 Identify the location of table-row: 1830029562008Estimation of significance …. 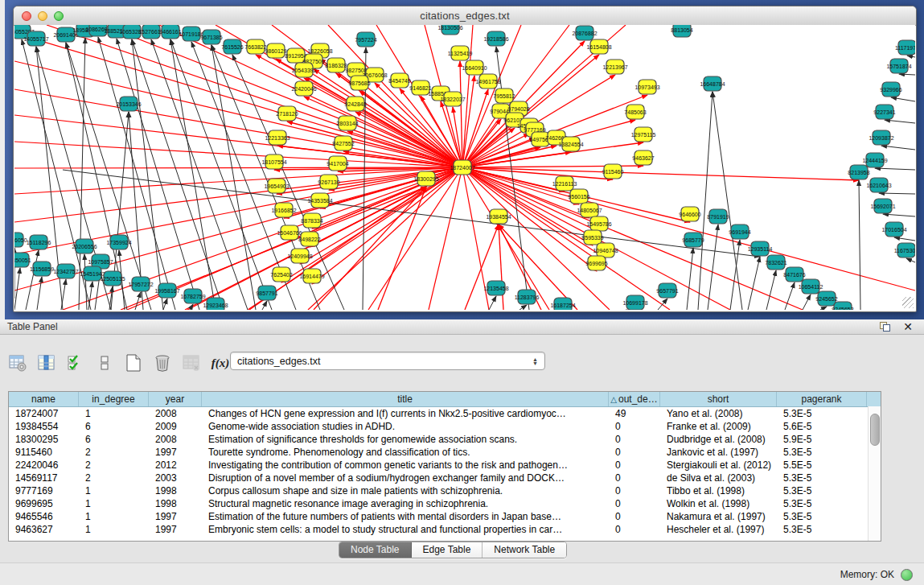
(445, 439).